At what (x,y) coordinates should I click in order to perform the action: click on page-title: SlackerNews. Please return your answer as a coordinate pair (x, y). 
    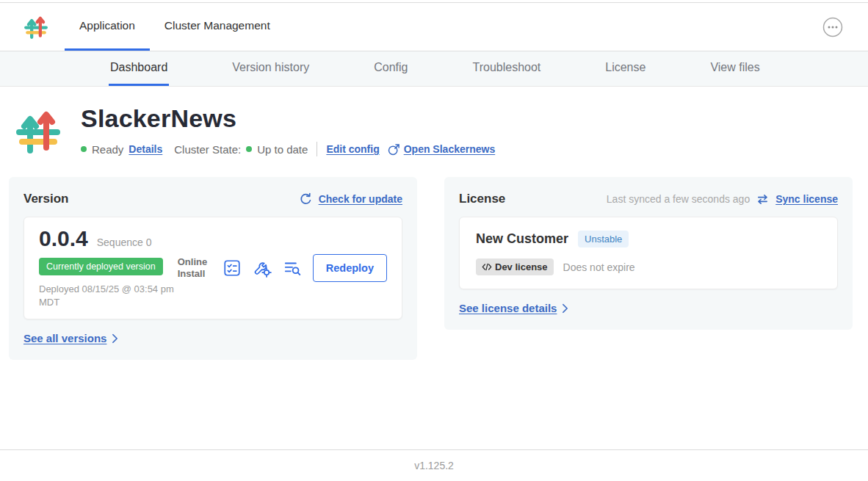
    Looking at the image, I should click on (288, 119).